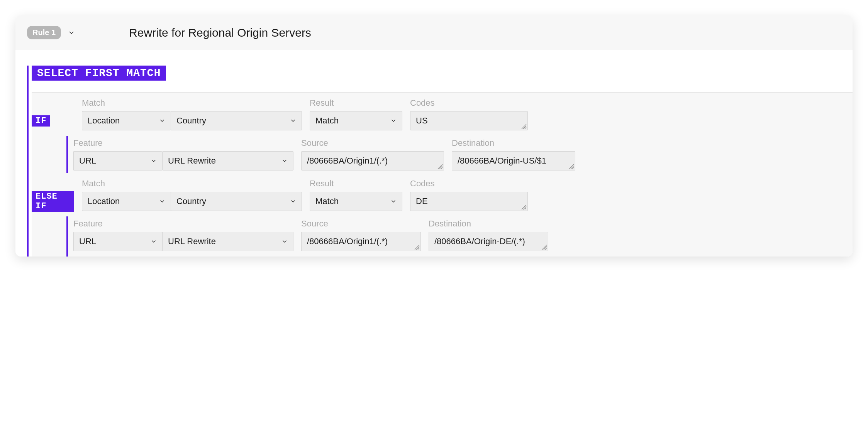  What do you see at coordinates (514, 161) in the screenshot?
I see `destination-input: /80666BA/Origin-US/$1` at bounding box center [514, 161].